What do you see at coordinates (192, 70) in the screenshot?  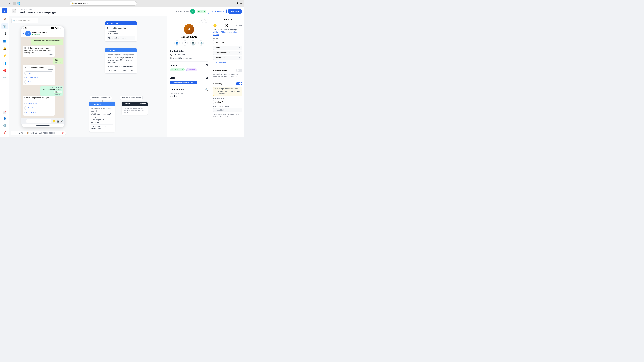 I see `label-piano: PIANO ✕` at bounding box center [192, 70].